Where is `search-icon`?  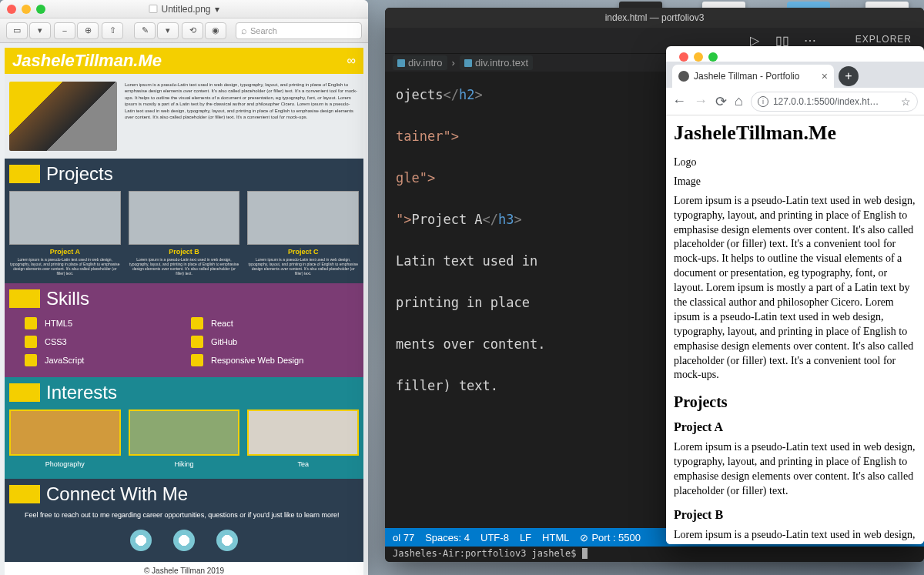 search-icon is located at coordinates (244, 31).